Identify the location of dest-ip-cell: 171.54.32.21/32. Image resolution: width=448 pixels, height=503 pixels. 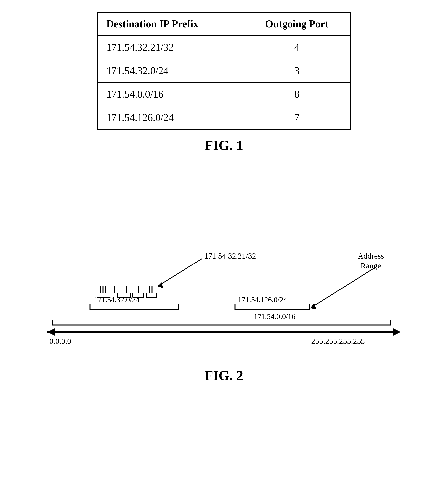
(170, 47).